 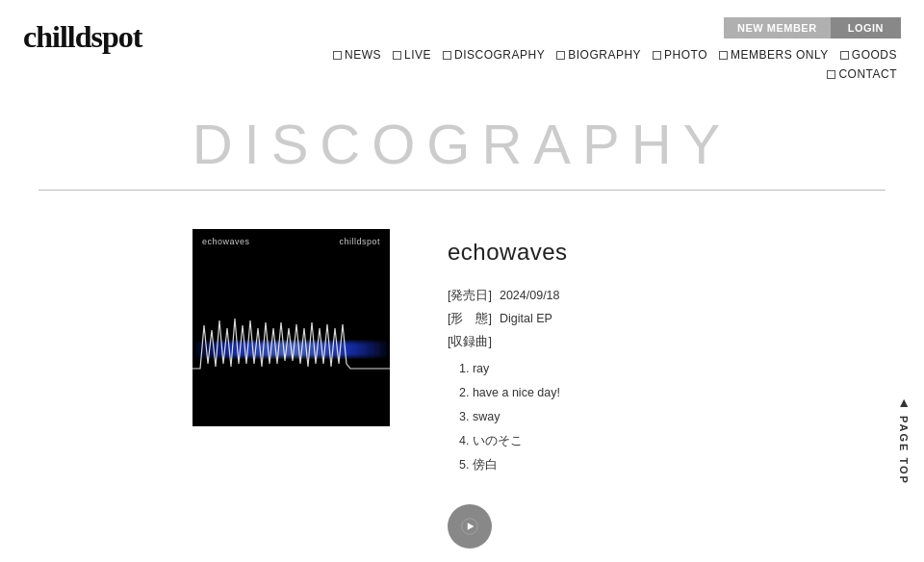 What do you see at coordinates (412, 55) in the screenshot?
I see `nav-link-live: LIVE` at bounding box center [412, 55].